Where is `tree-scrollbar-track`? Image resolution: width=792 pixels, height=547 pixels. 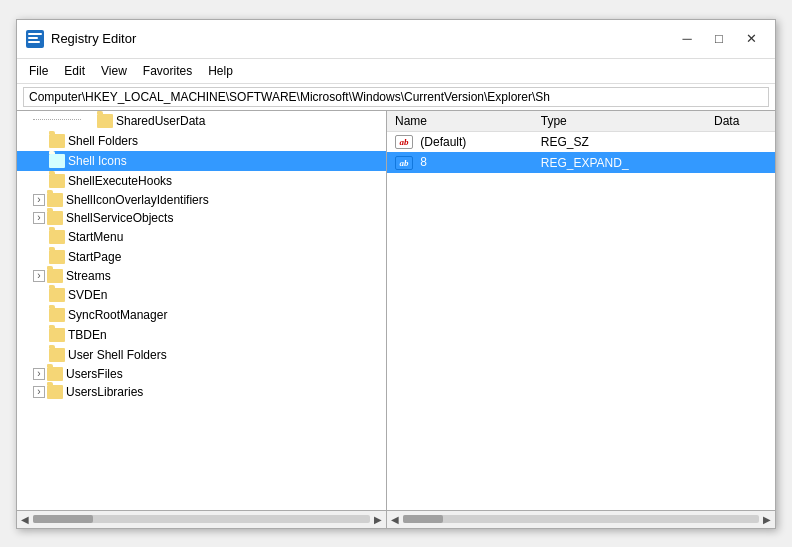
tree-scrollbar-track is located at coordinates (202, 519).